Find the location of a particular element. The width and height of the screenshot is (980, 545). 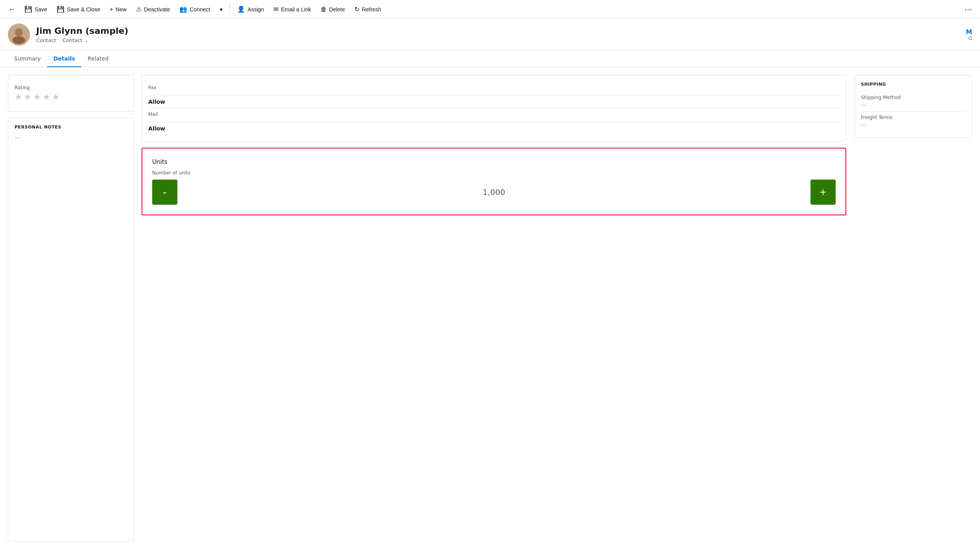

mail-field: Mail is located at coordinates (494, 116).